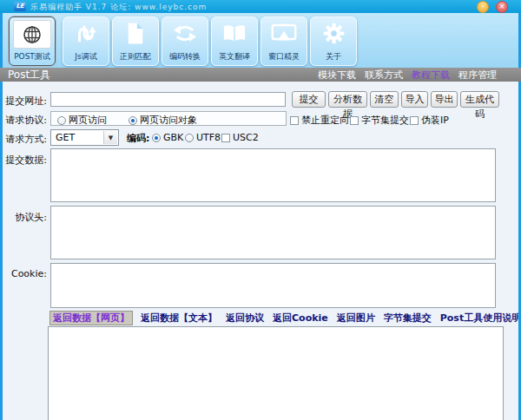 The width and height of the screenshot is (521, 420). Describe the element at coordinates (325, 120) in the screenshot. I see `checkbox-label: 禁止重定向` at that location.